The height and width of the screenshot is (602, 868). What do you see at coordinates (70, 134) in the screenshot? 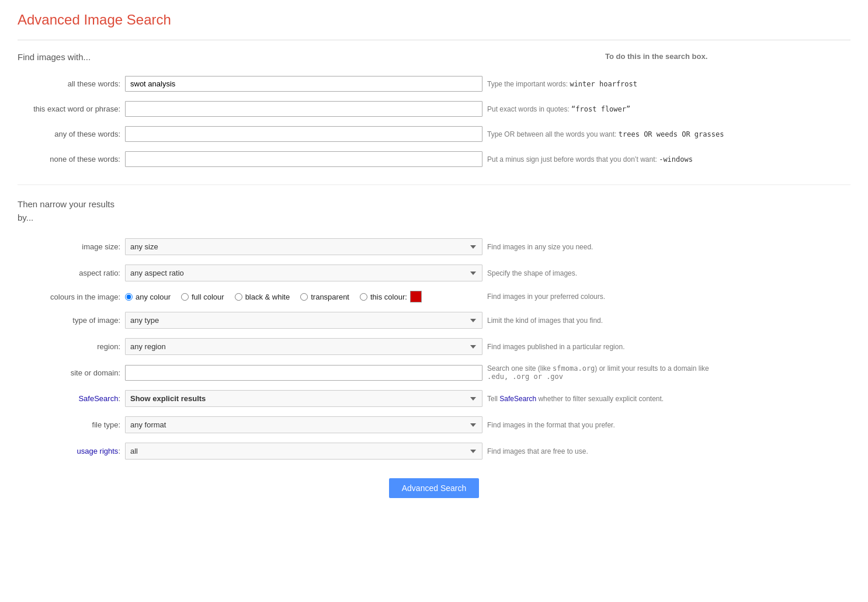
I see `any-words-label: any of these words:` at bounding box center [70, 134].